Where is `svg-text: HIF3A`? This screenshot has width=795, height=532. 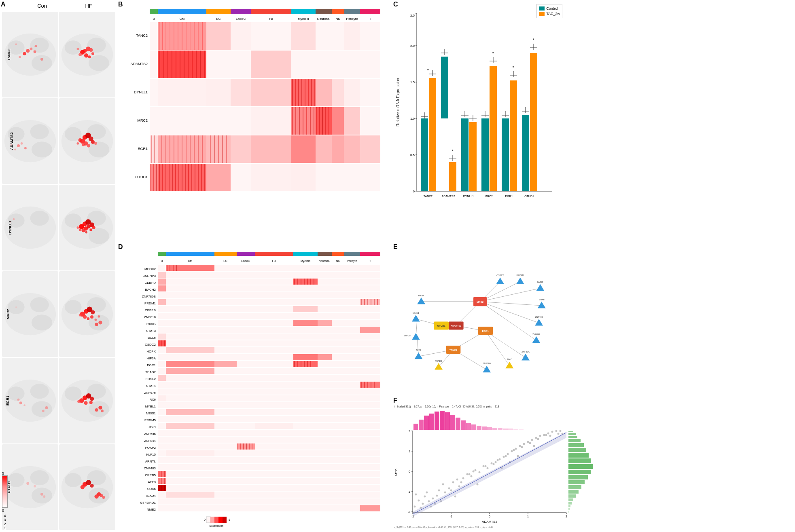
svg-text: HIF3A is located at coordinates (151, 358).